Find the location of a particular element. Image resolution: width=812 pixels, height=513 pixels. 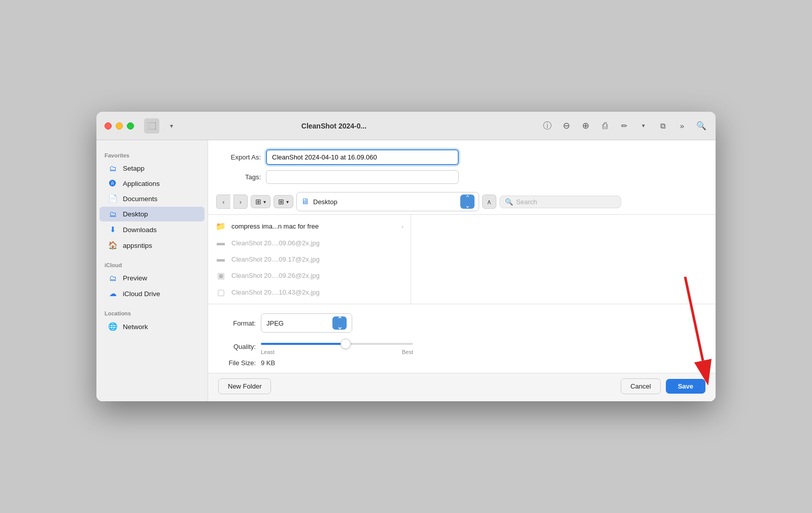

sidebar-item-applications: 🅐 Applications is located at coordinates (152, 183).